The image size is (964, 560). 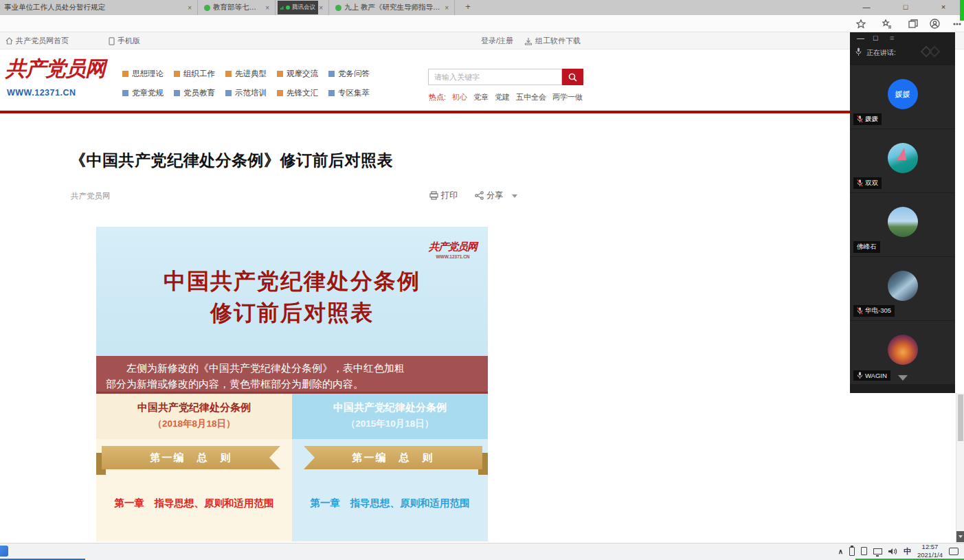 I want to click on meeting-overlay-label: 腾讯会议, so click(x=304, y=8).